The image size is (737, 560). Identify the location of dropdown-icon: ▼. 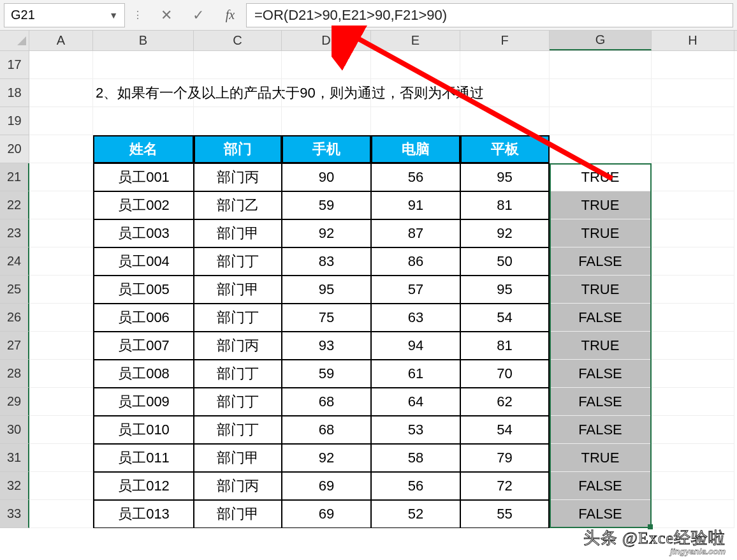
(113, 15).